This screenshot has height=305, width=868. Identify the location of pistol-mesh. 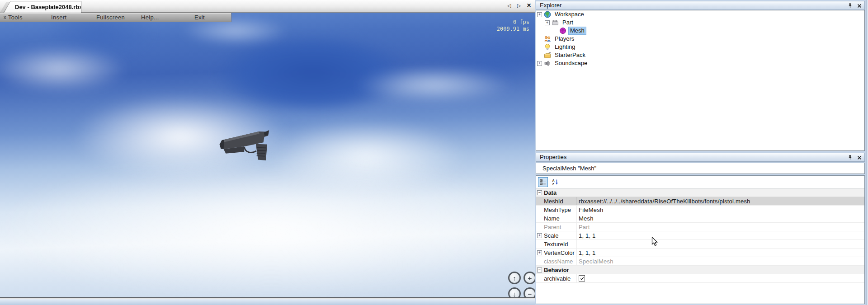
(250, 145).